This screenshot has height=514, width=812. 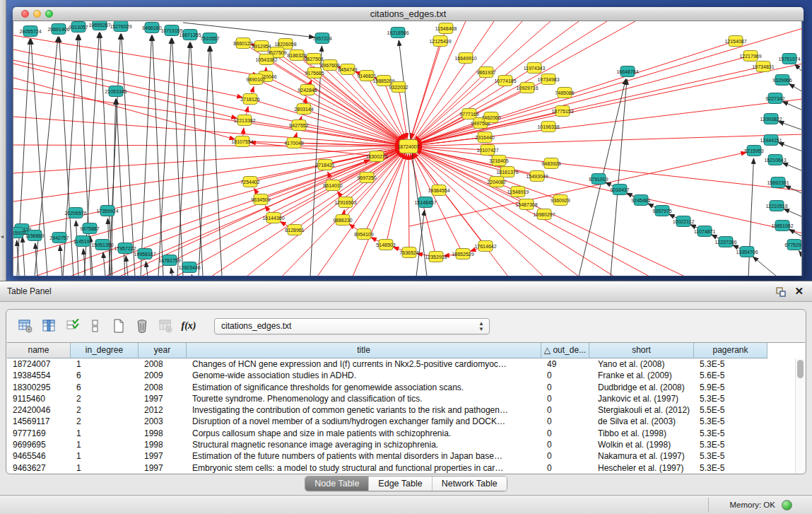 What do you see at coordinates (485, 246) in the screenshot?
I see `graph-node: 17614642` at bounding box center [485, 246].